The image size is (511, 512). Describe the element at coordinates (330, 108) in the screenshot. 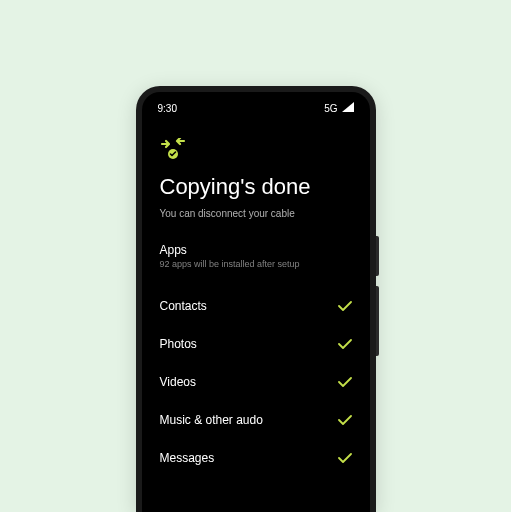

I see `network-label: 5G` at that location.